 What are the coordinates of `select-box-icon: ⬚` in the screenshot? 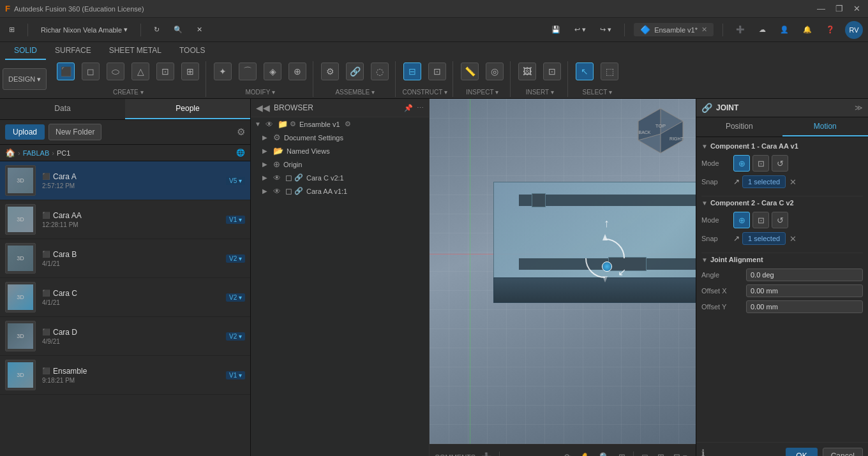 It's located at (610, 71).